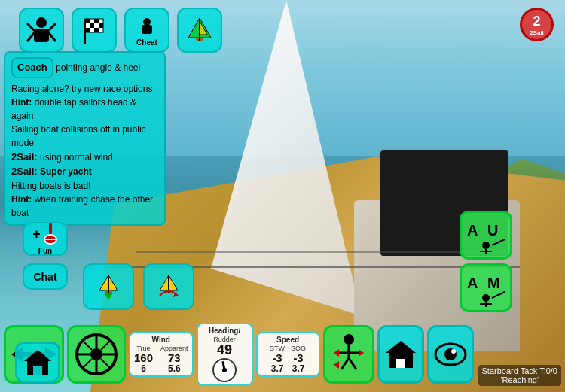 The width and height of the screenshot is (565, 392). What do you see at coordinates (84, 89) in the screenshot?
I see `coach-line2: Racing alone? try new race options` at bounding box center [84, 89].